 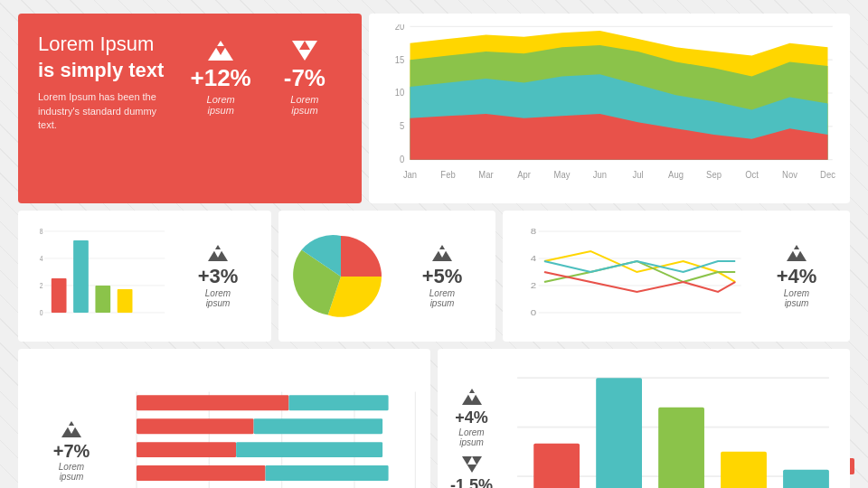 I want to click on pie-stat-label: Loremipsum, so click(x=442, y=298).